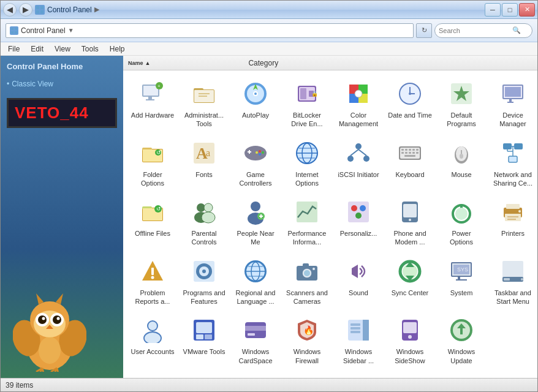 This screenshot has width=538, height=392. What do you see at coordinates (153, 163) in the screenshot?
I see `icon-item-folder-opts: ↺Folder Options` at bounding box center [153, 163].